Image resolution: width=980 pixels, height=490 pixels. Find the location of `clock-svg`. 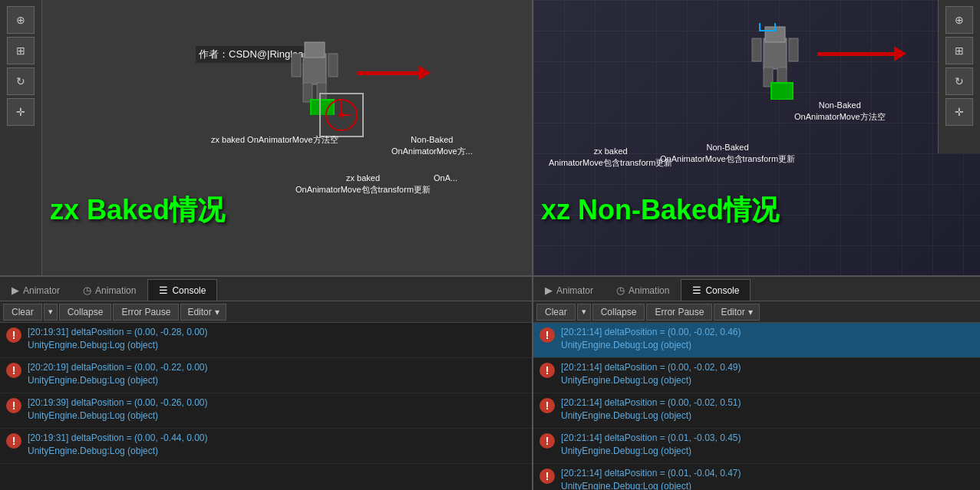

clock-svg is located at coordinates (342, 115).